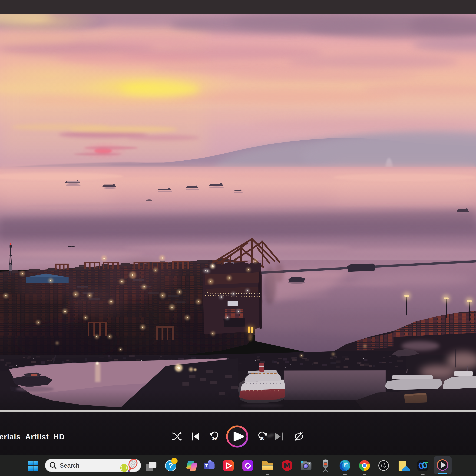 The width and height of the screenshot is (476, 476). I want to click on svg-text: 30, so click(262, 439).